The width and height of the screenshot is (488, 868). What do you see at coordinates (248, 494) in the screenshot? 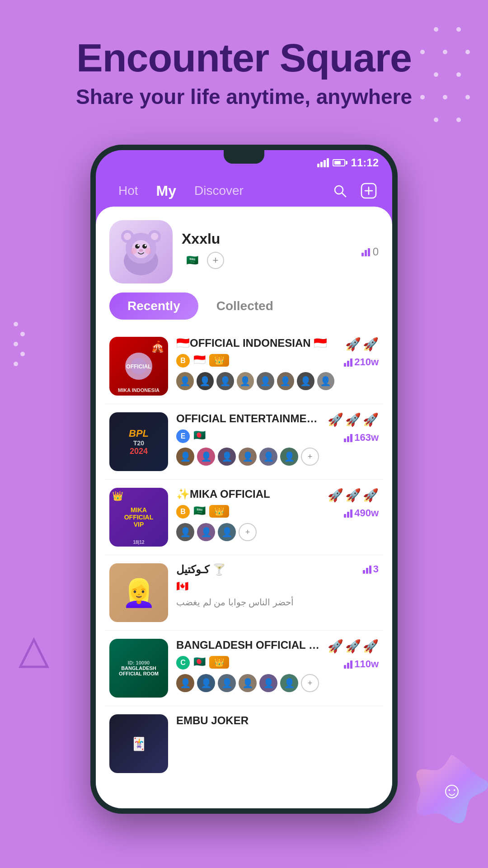
I see `room-name: ✨MIKA OFFICIAL` at bounding box center [248, 494].